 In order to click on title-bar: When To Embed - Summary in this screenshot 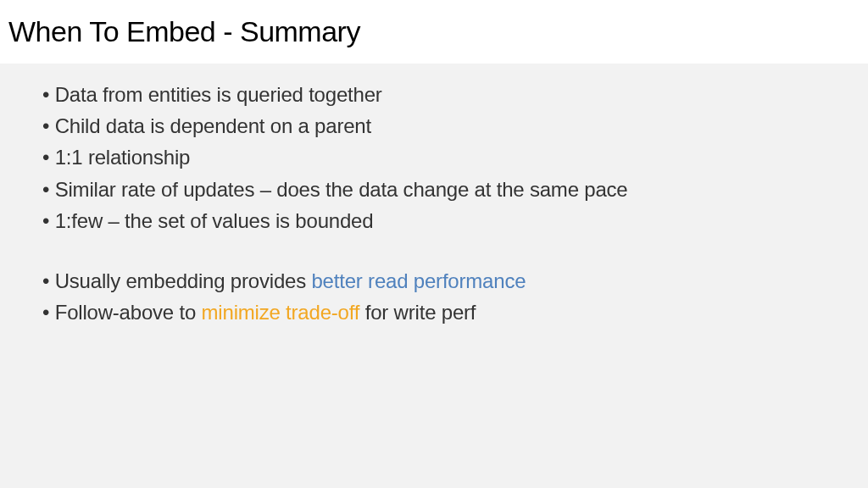, I will do `click(434, 32)`.